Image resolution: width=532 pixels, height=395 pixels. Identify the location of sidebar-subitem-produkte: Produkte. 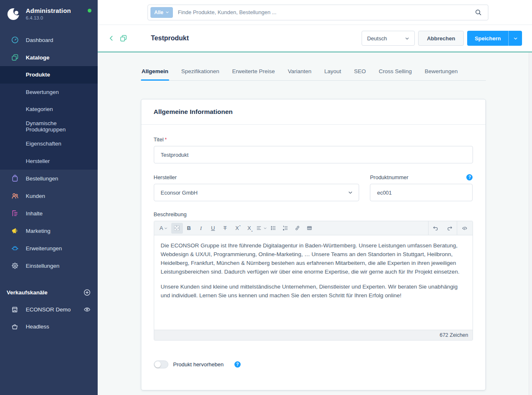
(49, 75).